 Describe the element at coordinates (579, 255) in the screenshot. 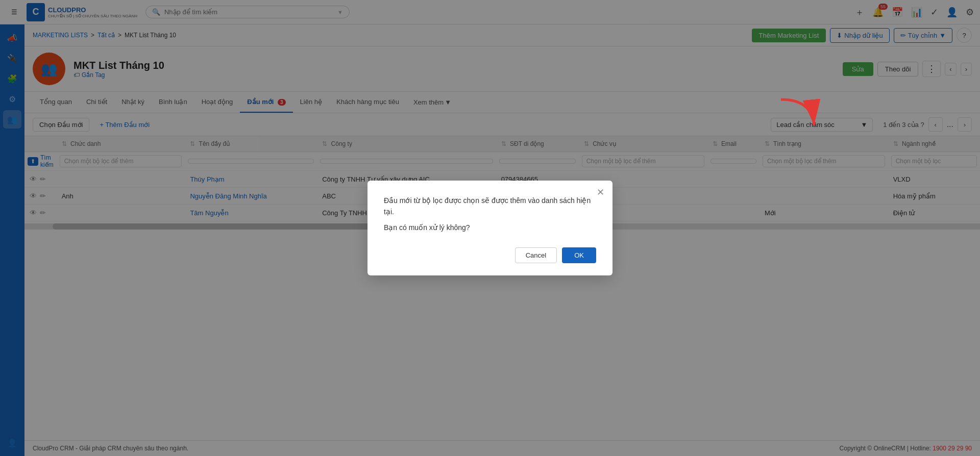

I see `modal-ok-button: OK` at that location.